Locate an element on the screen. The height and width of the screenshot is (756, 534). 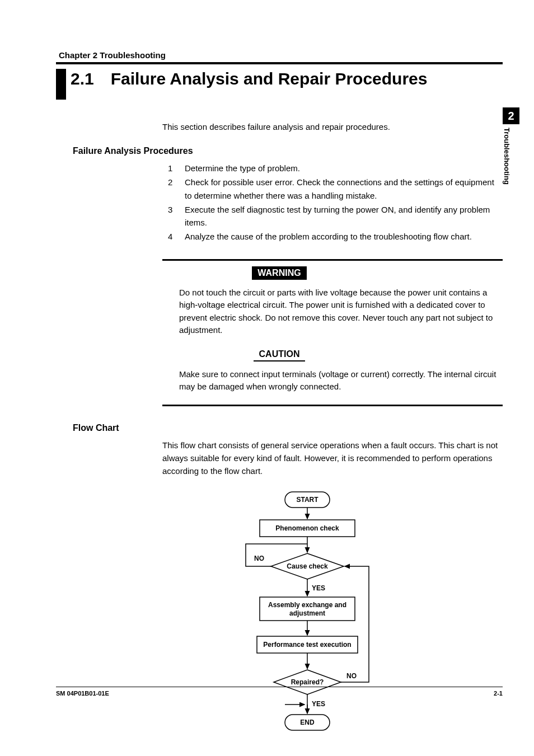
warning-top-rule is located at coordinates (332, 260).